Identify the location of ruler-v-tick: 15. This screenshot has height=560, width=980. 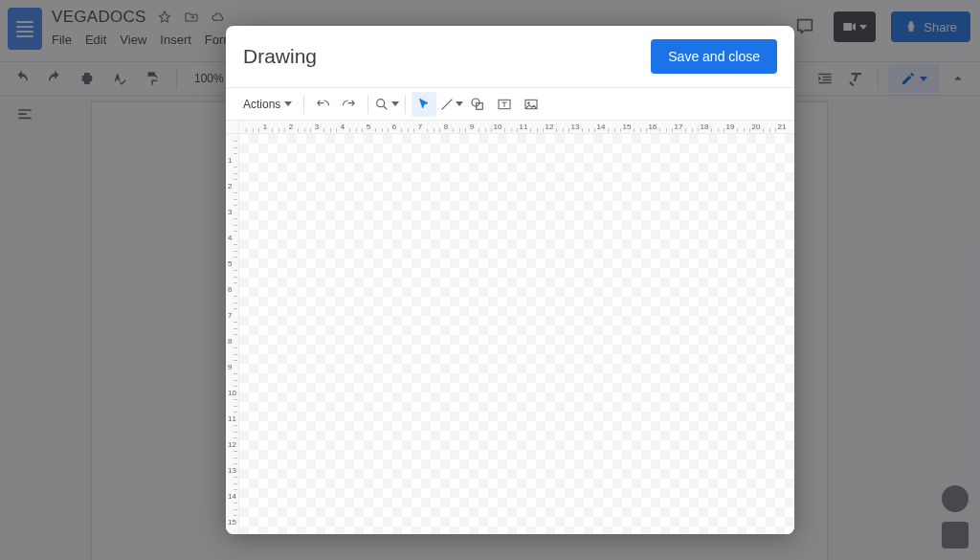
(232, 523).